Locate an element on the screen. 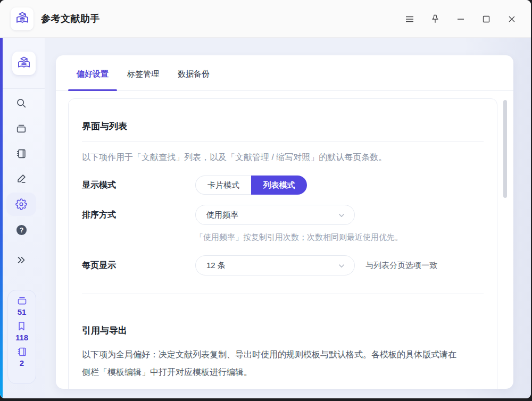 This screenshot has width=532, height=401. app-logo is located at coordinates (22, 19).